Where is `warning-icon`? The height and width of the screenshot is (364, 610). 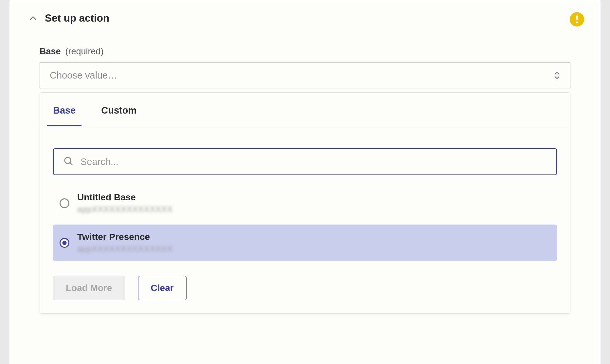
warning-icon is located at coordinates (577, 19).